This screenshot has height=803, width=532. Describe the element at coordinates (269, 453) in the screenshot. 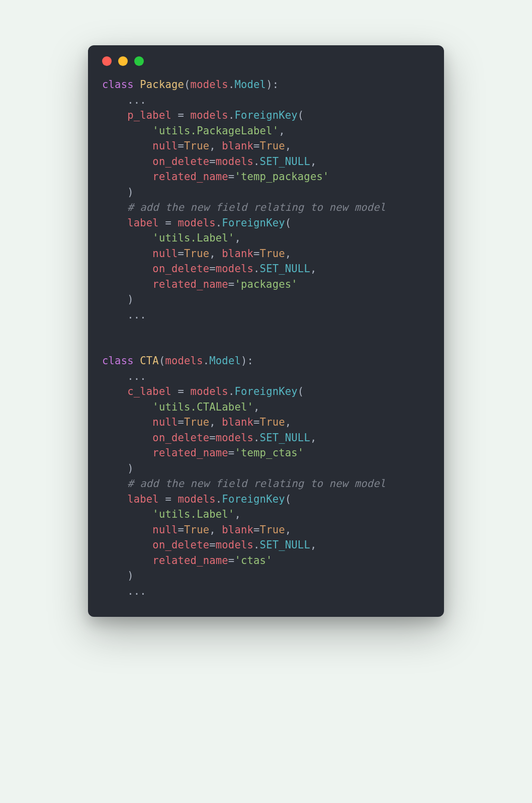

I see `string-literal: 'temp_ctas'` at that location.